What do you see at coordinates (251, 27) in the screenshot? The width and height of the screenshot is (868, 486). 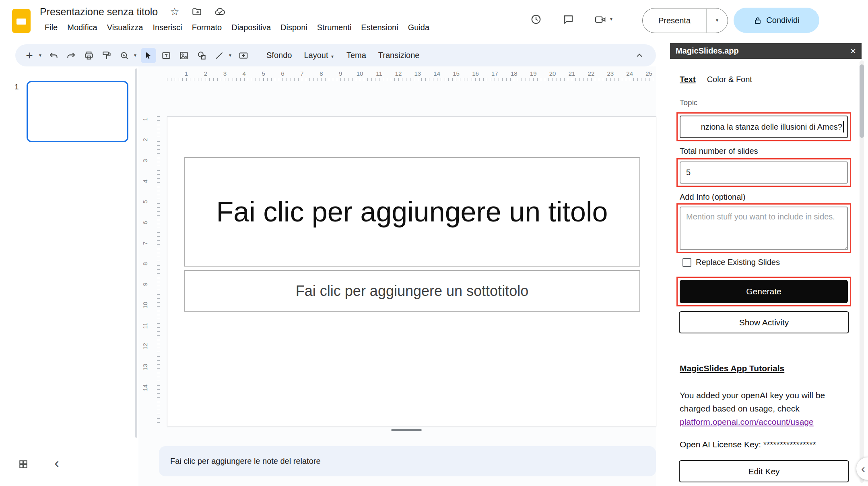 I see `menu-item: Diapositiva` at bounding box center [251, 27].